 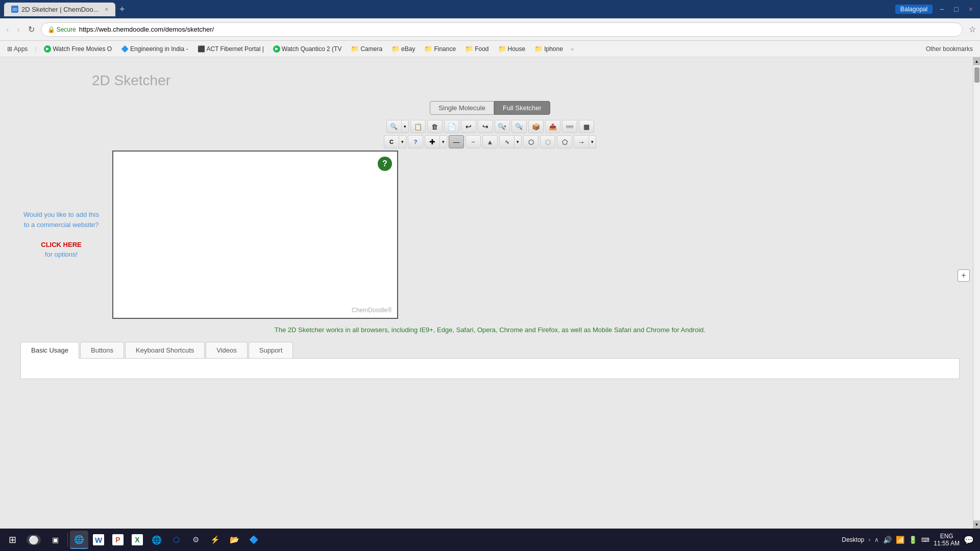 What do you see at coordinates (949, 49) in the screenshot?
I see `other-bookmarks: Other bookmarks` at bounding box center [949, 49].